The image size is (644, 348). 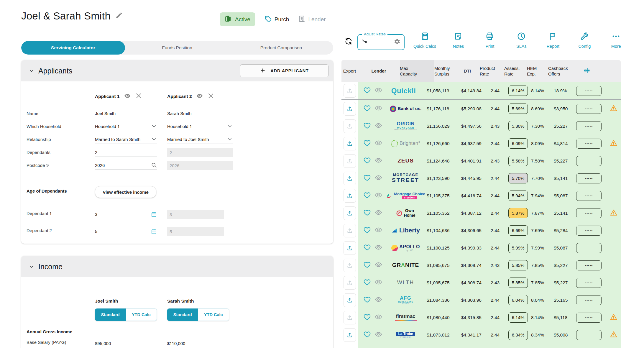 I want to click on toolbar-more: More, so click(x=616, y=40).